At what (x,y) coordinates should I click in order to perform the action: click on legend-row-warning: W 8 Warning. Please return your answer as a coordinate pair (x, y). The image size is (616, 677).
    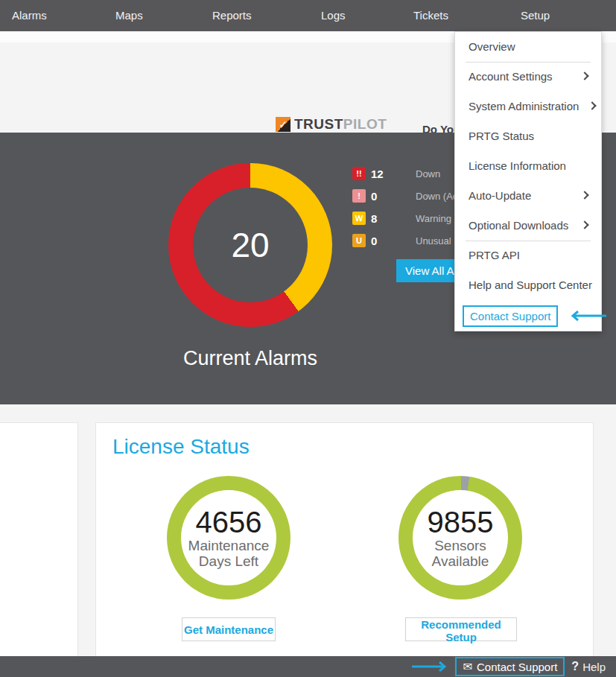
    Looking at the image, I should click on (402, 218).